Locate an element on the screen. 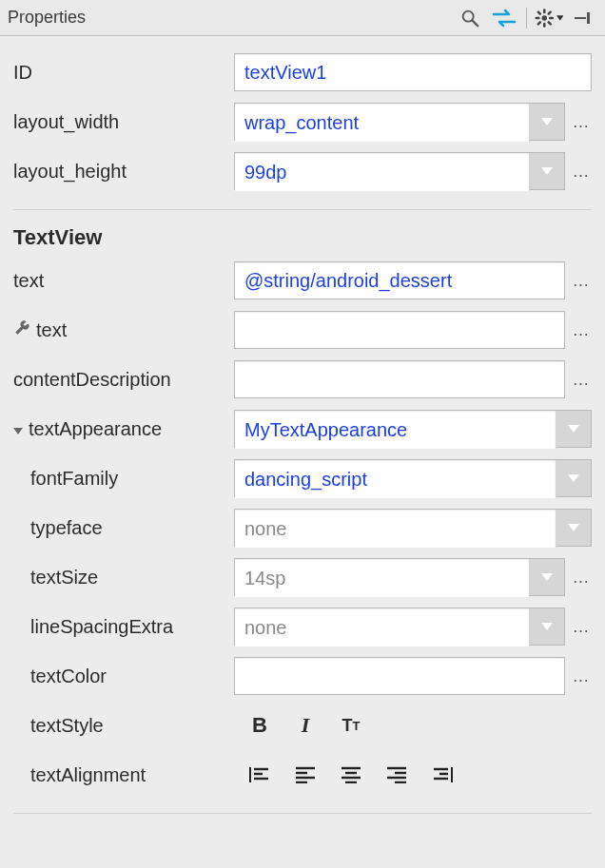 The height and width of the screenshot is (868, 605). row-line-spacing: lineSpacingExtra none … is located at coordinates (302, 627).